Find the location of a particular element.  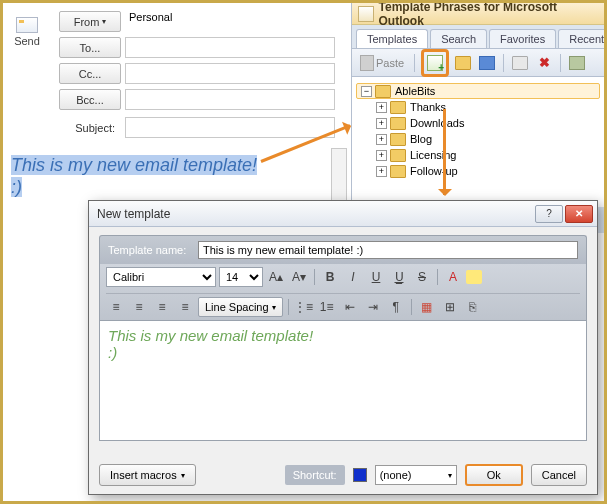

underline-button: U is located at coordinates (376, 277).